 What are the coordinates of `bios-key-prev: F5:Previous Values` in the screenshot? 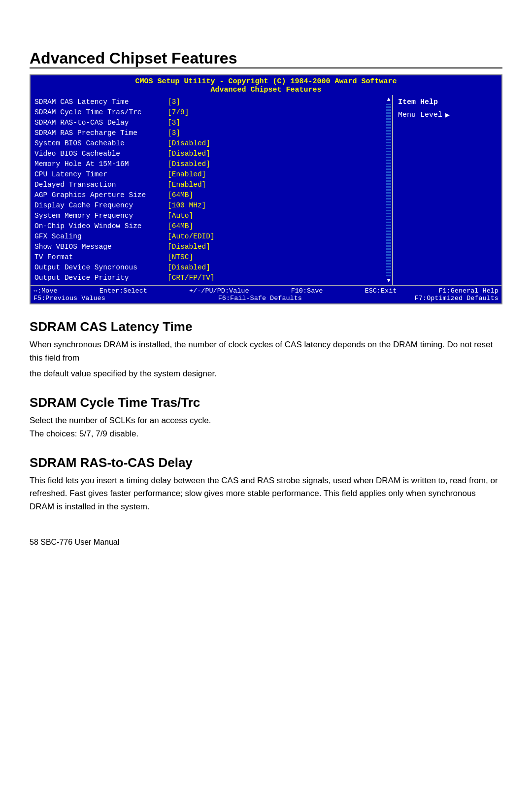 It's located at (69, 299).